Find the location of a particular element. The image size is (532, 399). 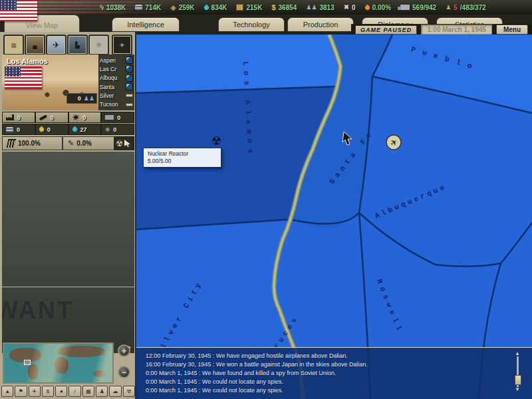

map-mode-nuclear-button: ☢ is located at coordinates (129, 391).